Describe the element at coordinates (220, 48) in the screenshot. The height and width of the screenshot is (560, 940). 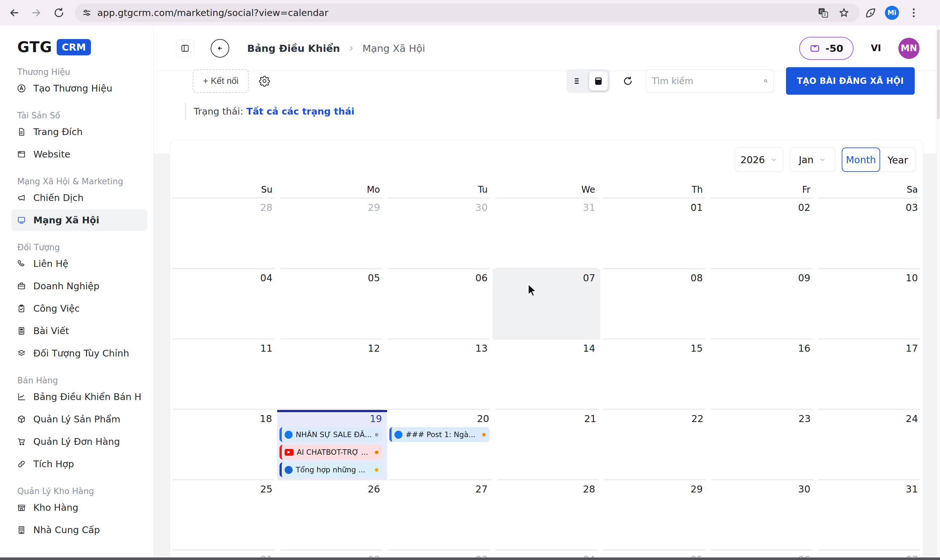
I see `circle-back-icon` at that location.